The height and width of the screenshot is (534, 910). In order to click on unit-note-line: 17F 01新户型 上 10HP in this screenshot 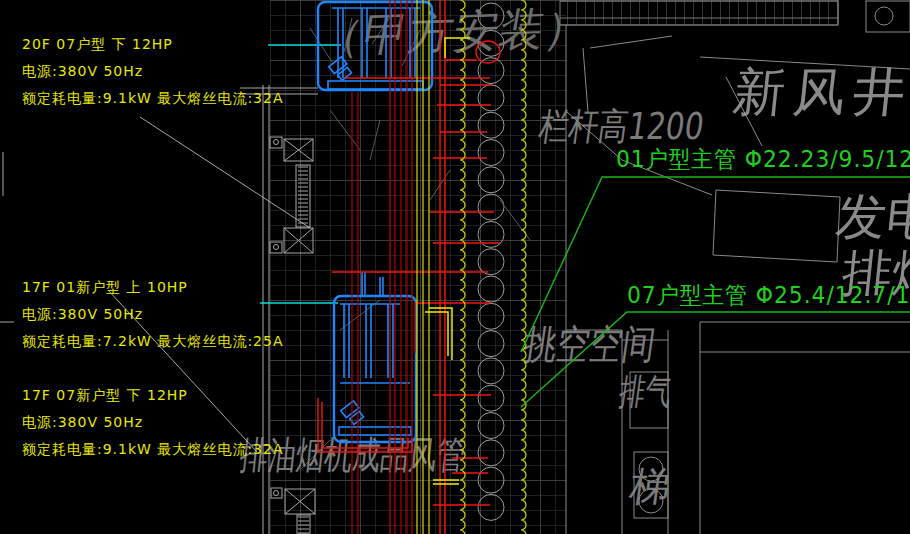, I will do `click(105, 287)`.